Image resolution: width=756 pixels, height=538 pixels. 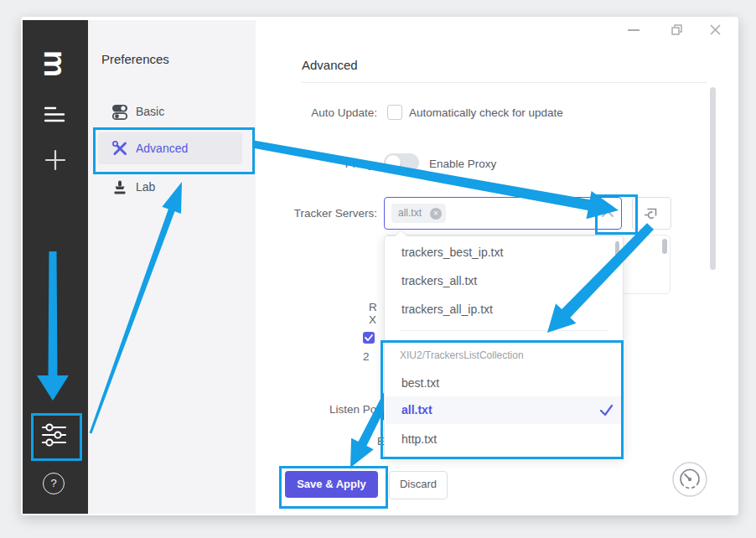 I want to click on sync-tracker-icon, so click(x=652, y=214).